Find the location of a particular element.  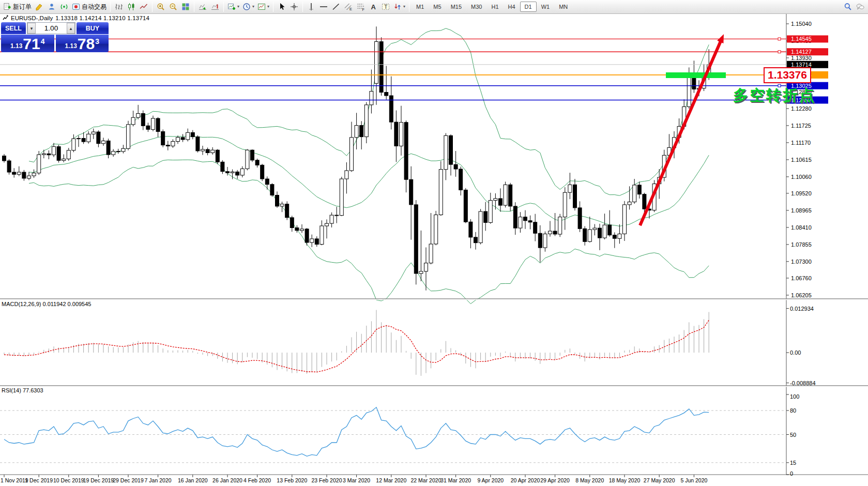

svg-text: 9 Apr 2020 is located at coordinates (490, 480).